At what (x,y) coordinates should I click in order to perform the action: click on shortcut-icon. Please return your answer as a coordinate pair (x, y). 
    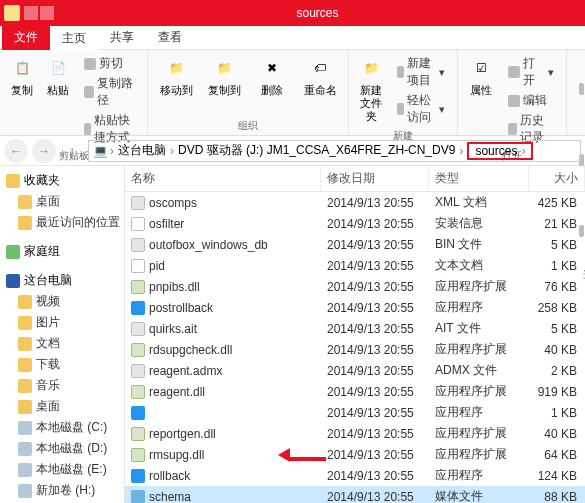
    Looking at the image, I should click on (88, 129).